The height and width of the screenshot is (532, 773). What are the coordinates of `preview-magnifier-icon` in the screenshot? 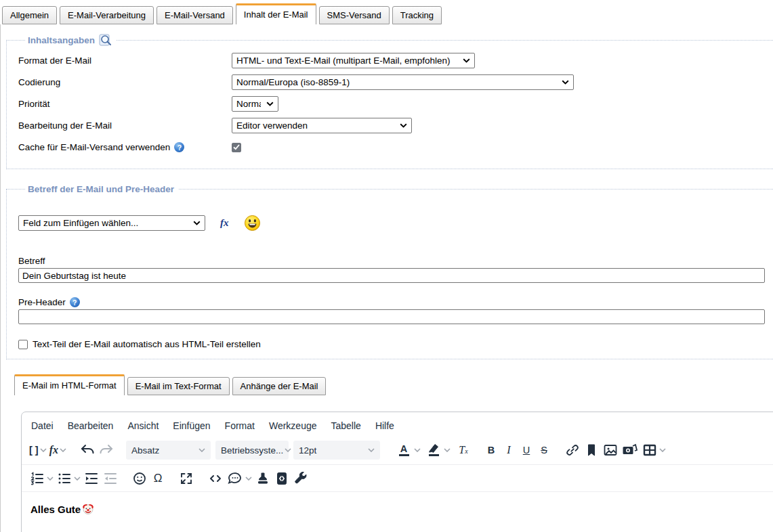 It's located at (106, 40).